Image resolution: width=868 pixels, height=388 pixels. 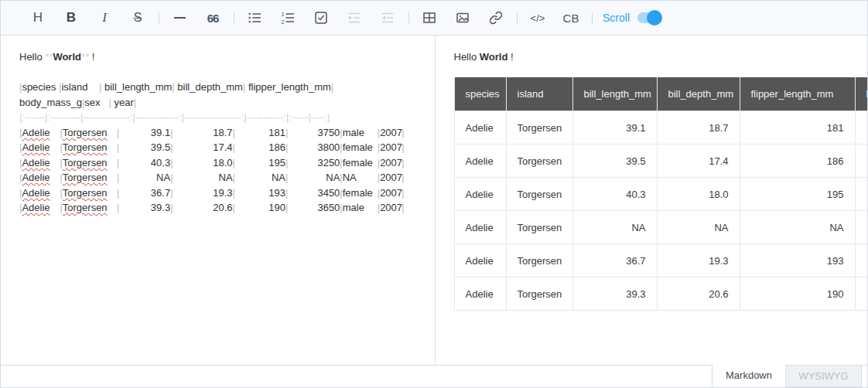 What do you see at coordinates (797, 94) in the screenshot?
I see `column-header: flipper_length_mm` at bounding box center [797, 94].